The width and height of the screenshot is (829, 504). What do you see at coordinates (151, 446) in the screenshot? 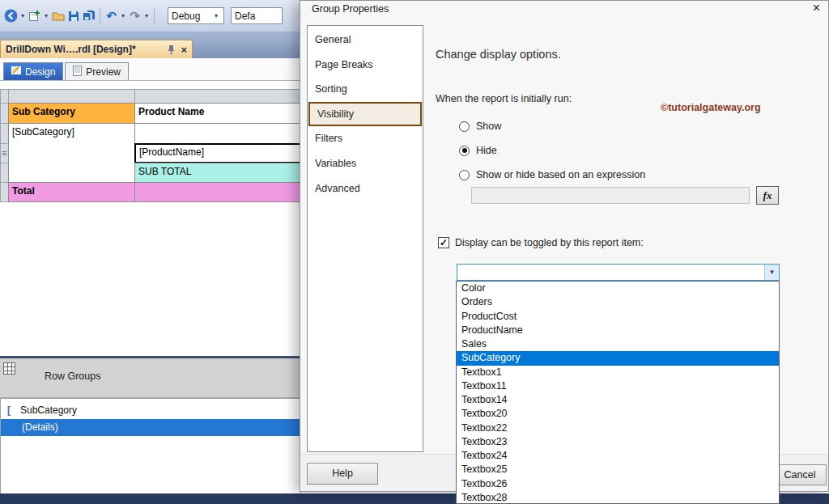
I see `row-groups-list: [ SubCategory (Details)` at bounding box center [151, 446].